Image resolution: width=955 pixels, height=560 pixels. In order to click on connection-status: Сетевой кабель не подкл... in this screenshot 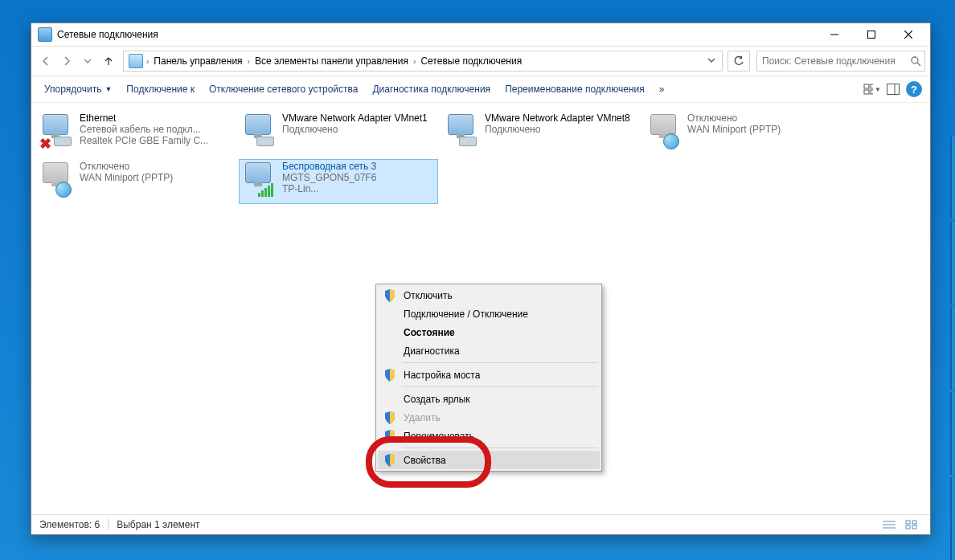, I will do `click(156, 129)`.